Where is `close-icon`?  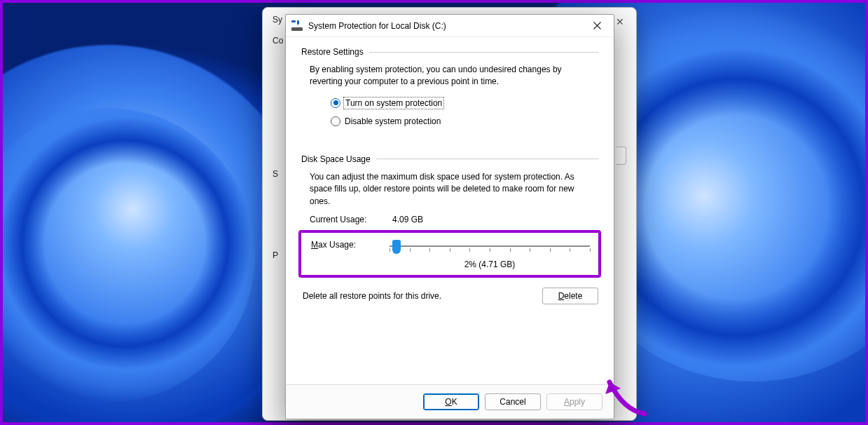
close-icon is located at coordinates (597, 25).